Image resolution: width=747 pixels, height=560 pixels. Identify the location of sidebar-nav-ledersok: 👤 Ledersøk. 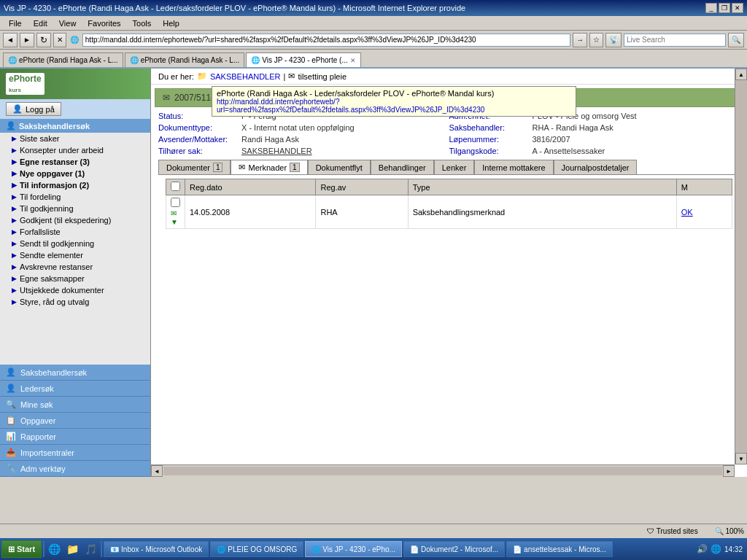
(75, 389).